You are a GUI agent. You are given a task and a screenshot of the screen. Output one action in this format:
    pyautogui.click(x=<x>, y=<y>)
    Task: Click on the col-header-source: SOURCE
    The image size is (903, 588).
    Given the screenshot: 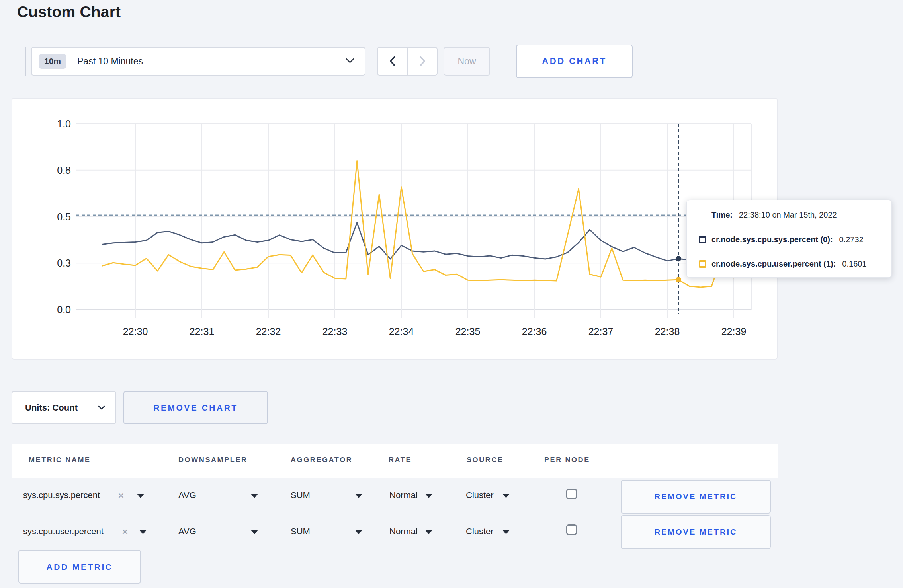 What is the action you would take?
    pyautogui.click(x=485, y=460)
    